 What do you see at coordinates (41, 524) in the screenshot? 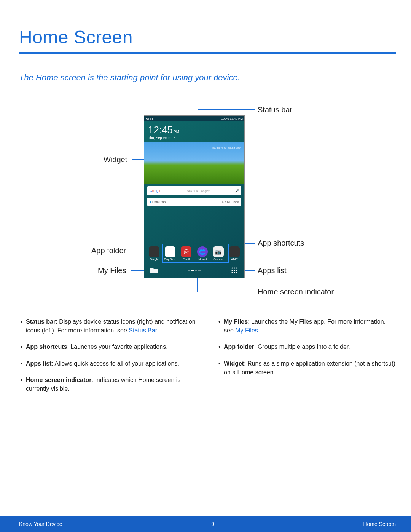
I see `footer-section: Know Your Device` at bounding box center [41, 524].